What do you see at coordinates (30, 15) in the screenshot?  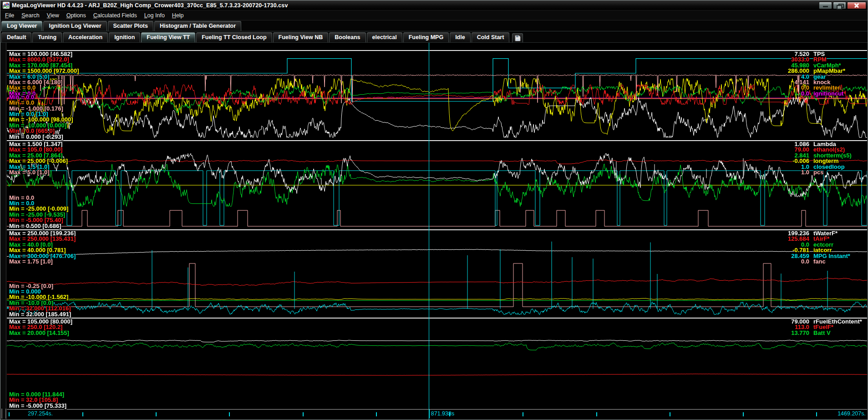 I see `menu-item-search: Search` at bounding box center [30, 15].